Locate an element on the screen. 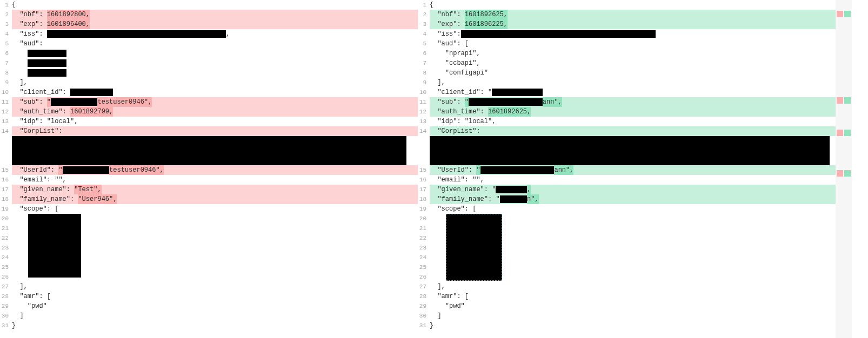 The image size is (868, 338). line-number: 18 is located at coordinates (424, 199).